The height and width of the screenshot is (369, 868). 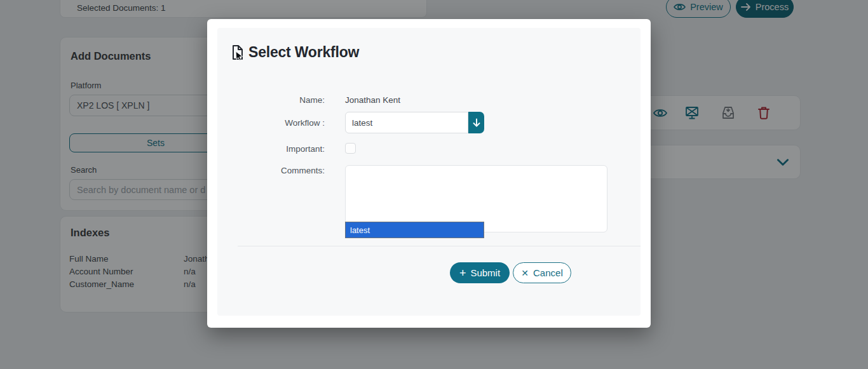 What do you see at coordinates (548, 273) in the screenshot?
I see `cancel-button-label: Cancel` at bounding box center [548, 273].